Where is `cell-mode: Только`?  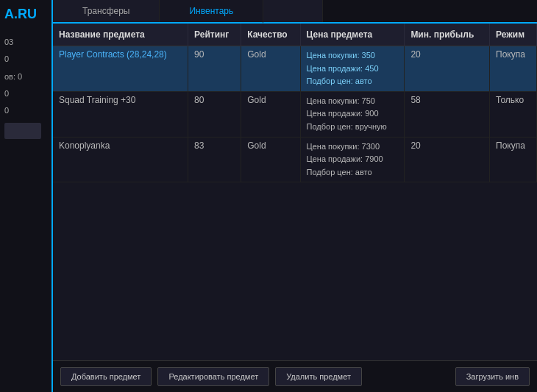
cell-mode: Только is located at coordinates (513, 114).